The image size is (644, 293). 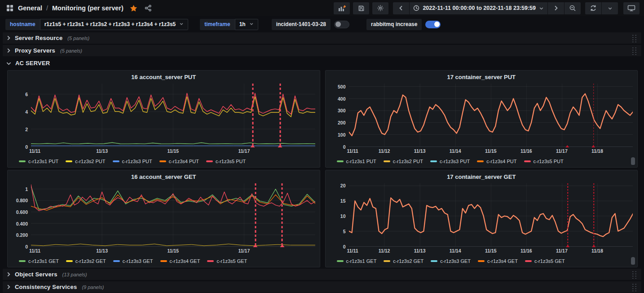 I want to click on legend-label: c-r1z3s1 PUT, so click(x=361, y=161).